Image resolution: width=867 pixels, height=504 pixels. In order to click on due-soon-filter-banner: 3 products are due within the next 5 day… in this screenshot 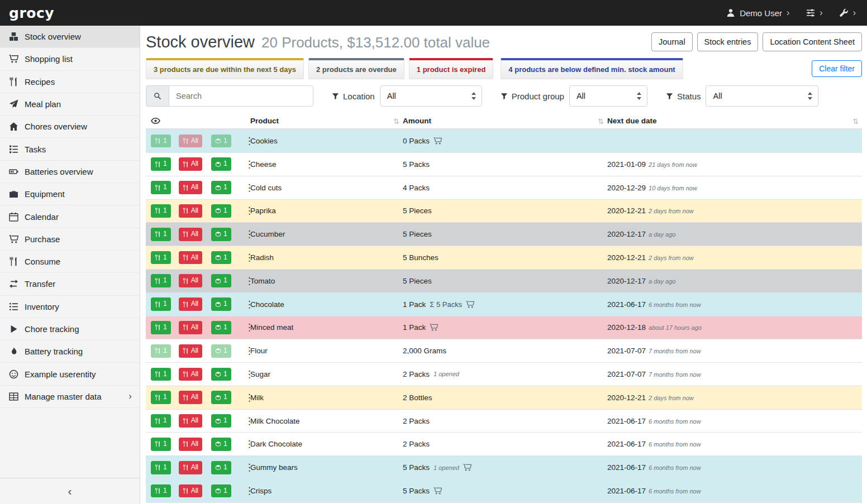, I will do `click(225, 69)`.